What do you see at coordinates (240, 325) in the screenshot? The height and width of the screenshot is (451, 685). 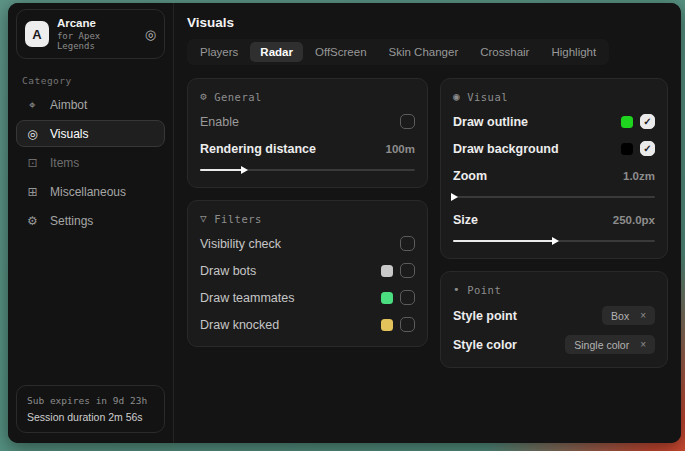 I see `draw-knocked-label: Draw knocked` at bounding box center [240, 325].